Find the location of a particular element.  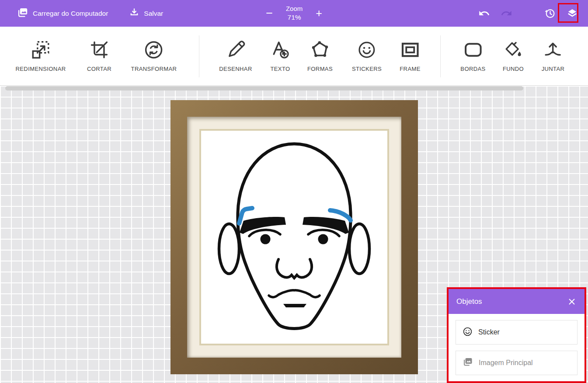

save-button-label: Salvar is located at coordinates (153, 14).